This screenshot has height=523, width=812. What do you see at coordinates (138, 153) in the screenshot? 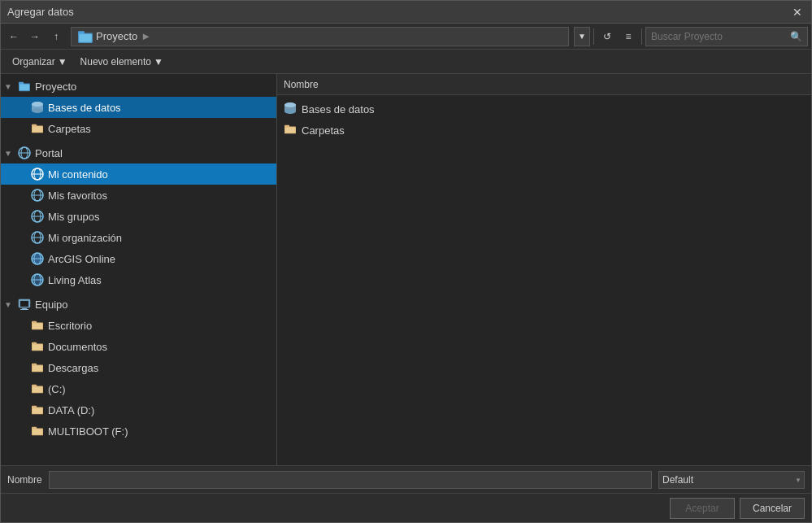
I see `portal-group: ▼ Portal` at bounding box center [138, 153].